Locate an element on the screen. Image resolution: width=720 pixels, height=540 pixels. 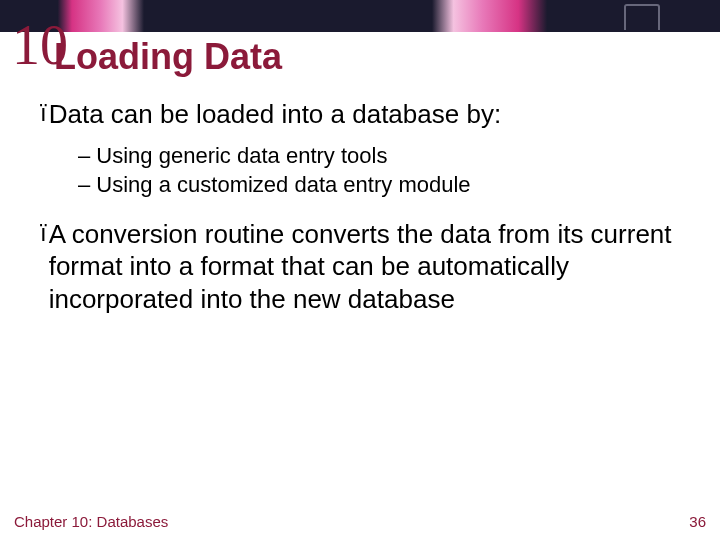
footer-page-number: 36 is located at coordinates (698, 522).